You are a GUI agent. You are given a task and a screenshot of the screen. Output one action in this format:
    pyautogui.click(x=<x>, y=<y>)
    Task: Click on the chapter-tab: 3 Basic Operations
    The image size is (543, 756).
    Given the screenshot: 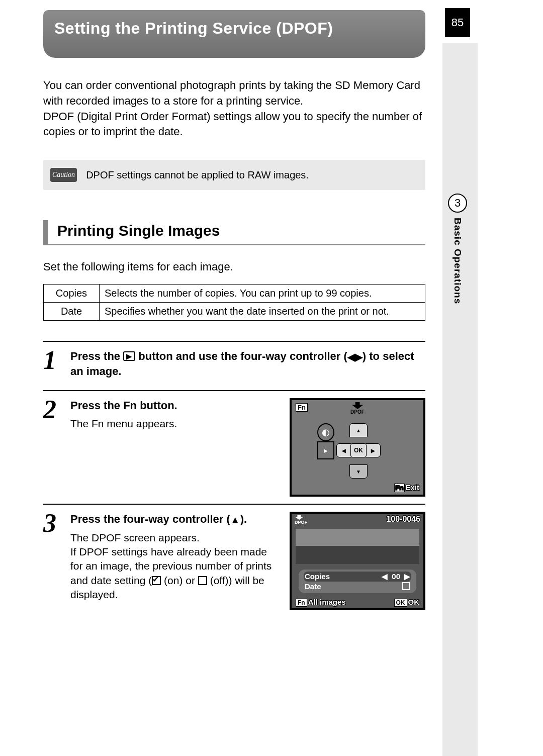 What is the action you would take?
    pyautogui.click(x=458, y=312)
    